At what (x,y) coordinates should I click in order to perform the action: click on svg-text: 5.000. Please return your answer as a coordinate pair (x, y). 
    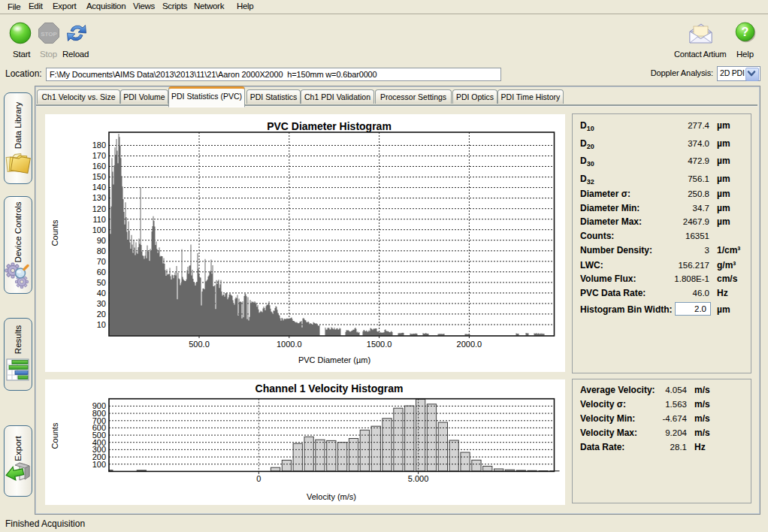
    Looking at the image, I should click on (419, 479).